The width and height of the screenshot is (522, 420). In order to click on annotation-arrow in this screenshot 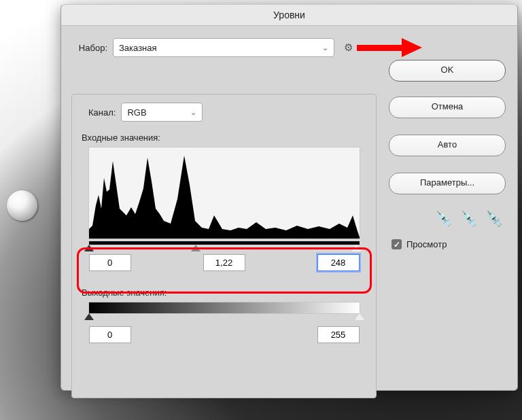, I will do `click(389, 48)`.